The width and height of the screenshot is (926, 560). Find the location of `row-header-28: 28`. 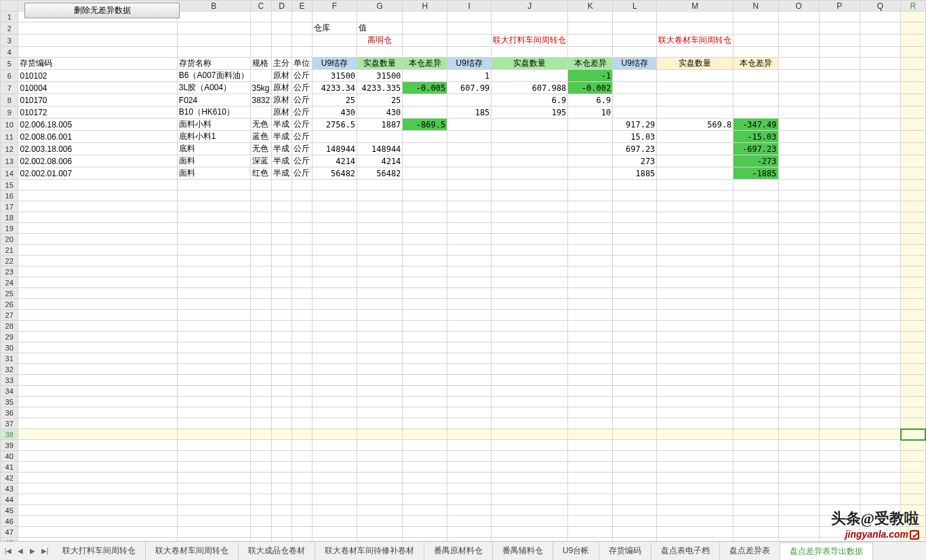

row-header-28: 28 is located at coordinates (9, 326).